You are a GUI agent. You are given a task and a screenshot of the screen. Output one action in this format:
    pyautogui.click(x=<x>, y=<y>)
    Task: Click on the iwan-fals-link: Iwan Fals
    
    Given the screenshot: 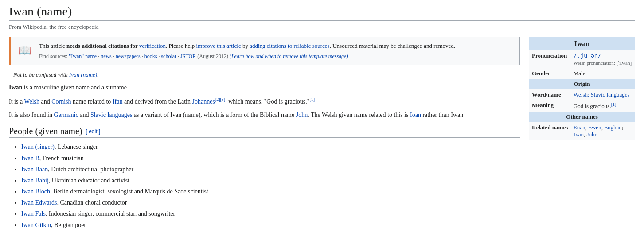 What is the action you would take?
    pyautogui.click(x=34, y=213)
    